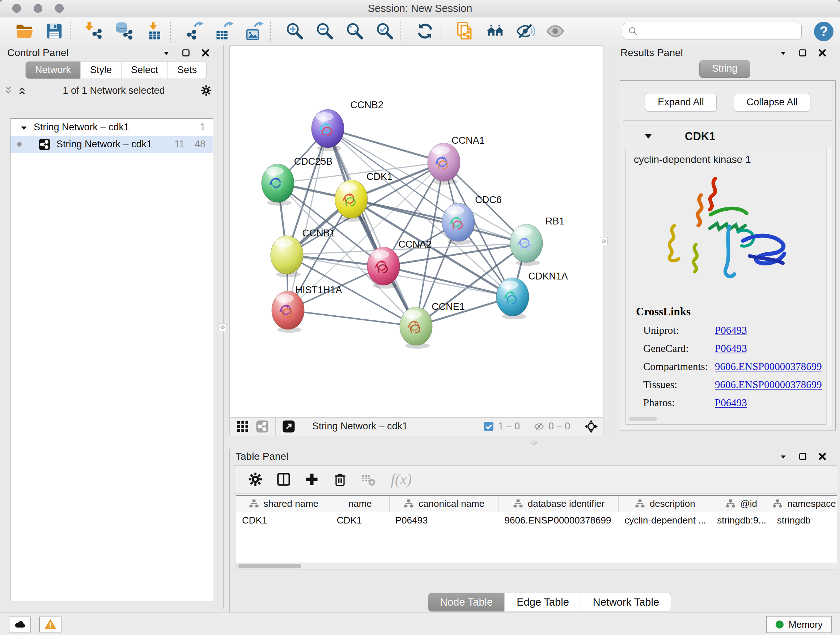 Image resolution: width=840 pixels, height=635 pixels. What do you see at coordinates (643, 419) in the screenshot?
I see `results-hscroll-thumb` at bounding box center [643, 419].